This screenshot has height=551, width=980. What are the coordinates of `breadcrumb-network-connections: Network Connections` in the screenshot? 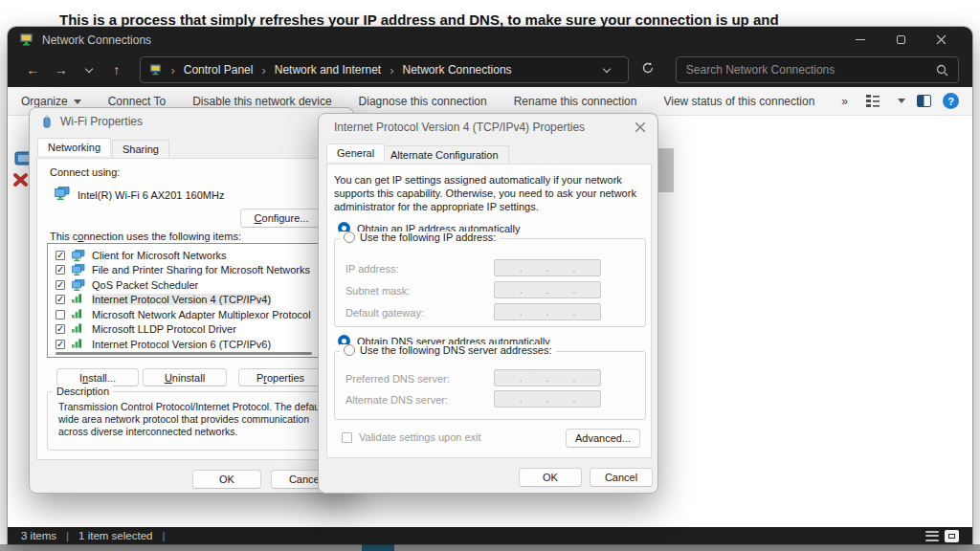 It's located at (457, 70).